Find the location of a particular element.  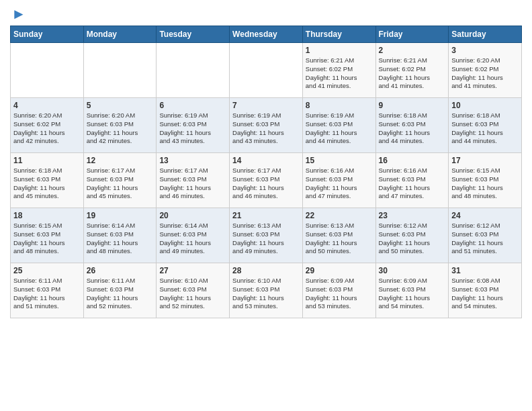

day-number: 22 is located at coordinates (339, 216).